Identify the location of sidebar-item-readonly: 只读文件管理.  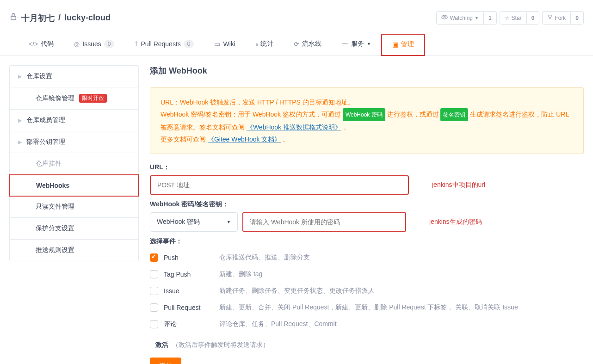
(74, 207).